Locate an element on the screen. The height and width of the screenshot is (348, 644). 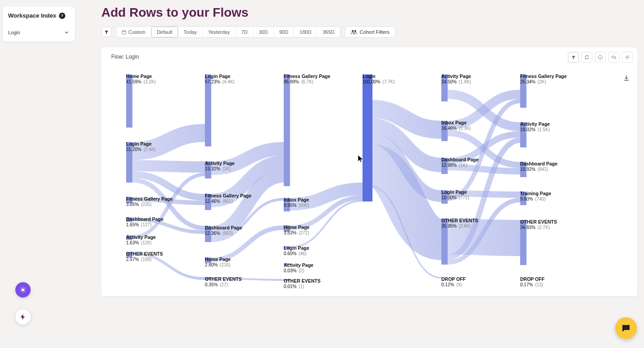
range-today: Today is located at coordinates (190, 32).